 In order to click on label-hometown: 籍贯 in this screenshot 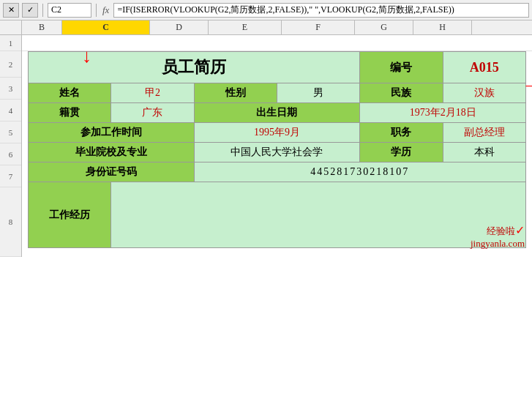, I will do `click(70, 113)`.